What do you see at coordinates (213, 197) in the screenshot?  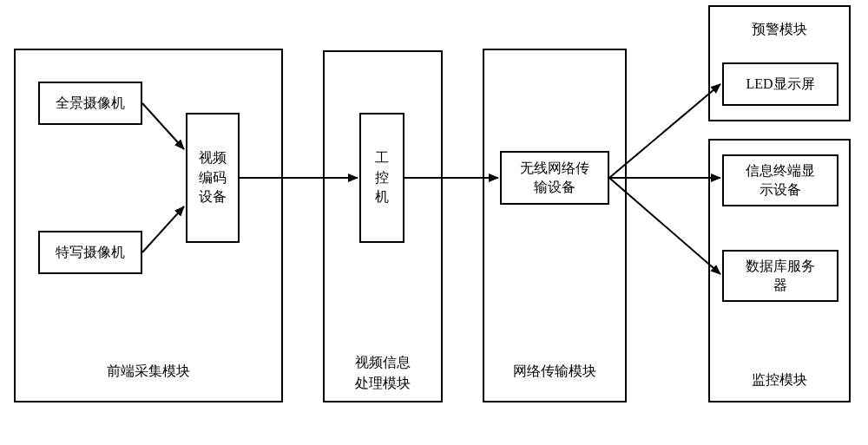 I see `box-video-encoder-l3: 设备` at bounding box center [213, 197].